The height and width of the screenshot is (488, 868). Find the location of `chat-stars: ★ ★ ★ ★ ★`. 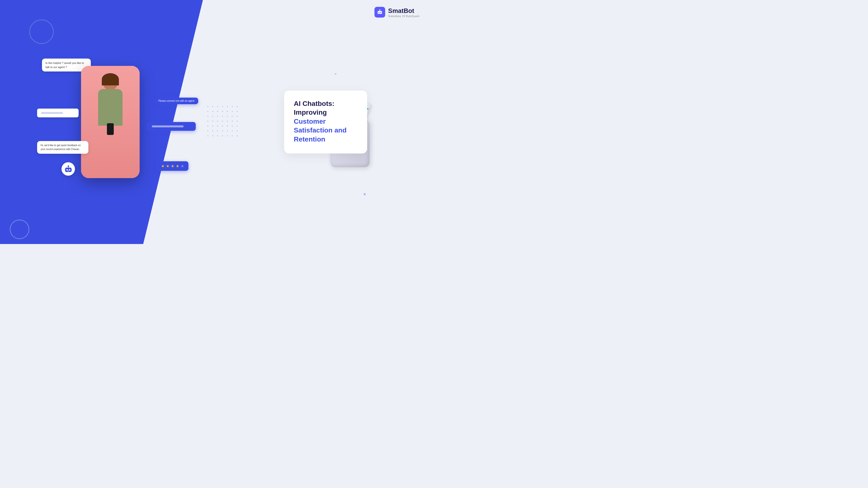

chat-stars: ★ ★ ★ ★ ★ is located at coordinates (173, 166).